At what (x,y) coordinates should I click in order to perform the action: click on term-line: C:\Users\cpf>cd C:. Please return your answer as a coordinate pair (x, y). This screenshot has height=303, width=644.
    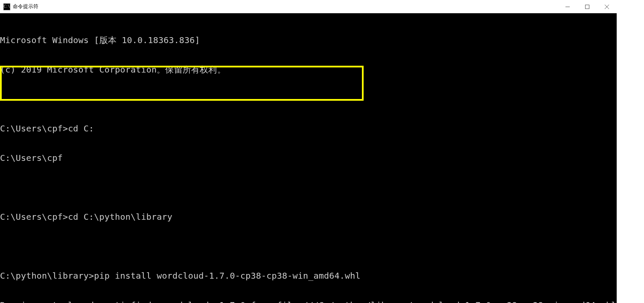
    Looking at the image, I should click on (308, 129).